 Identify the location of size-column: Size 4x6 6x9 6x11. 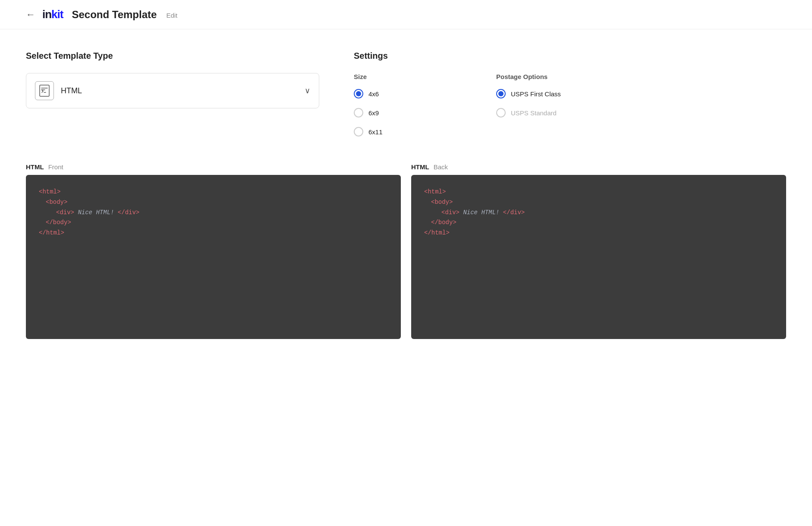
(412, 110).